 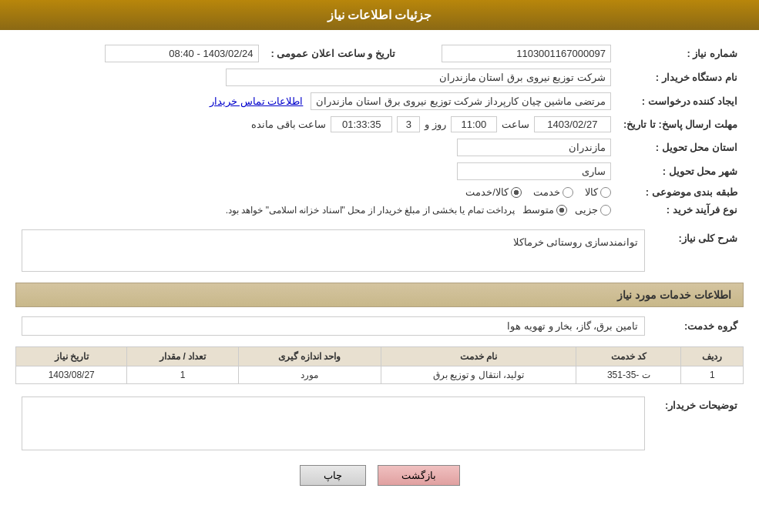 What do you see at coordinates (707, 239) in the screenshot?
I see `sharhKoli-label: شرح کلی نیاز:` at bounding box center [707, 239].